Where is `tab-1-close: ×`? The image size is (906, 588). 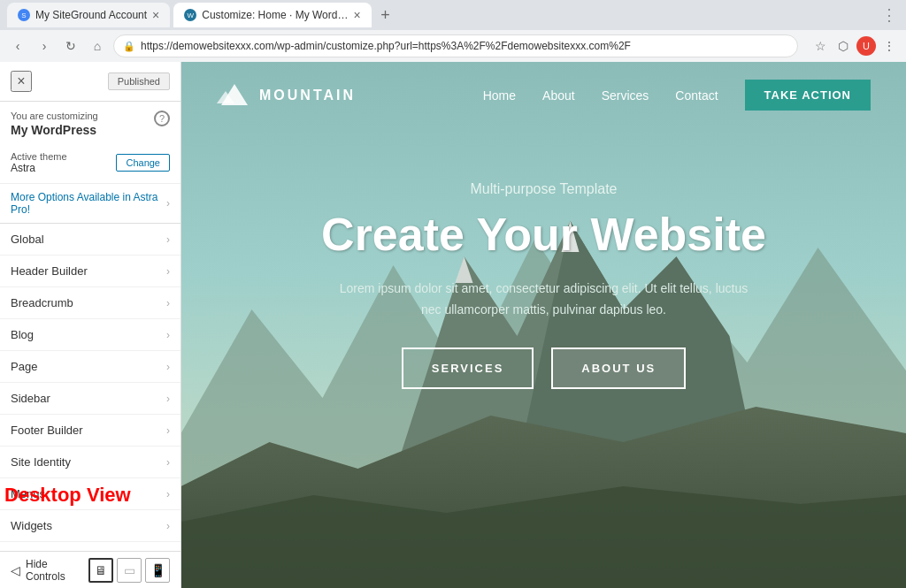
tab-1-close: × is located at coordinates (156, 15).